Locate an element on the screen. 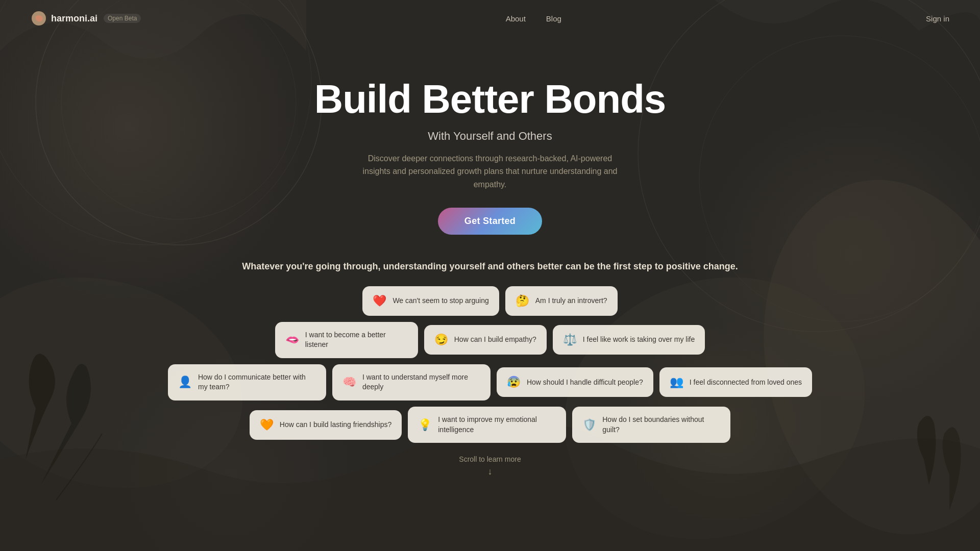 The width and height of the screenshot is (980, 551). card-text-empathy: How can I build empathy? is located at coordinates (495, 340).